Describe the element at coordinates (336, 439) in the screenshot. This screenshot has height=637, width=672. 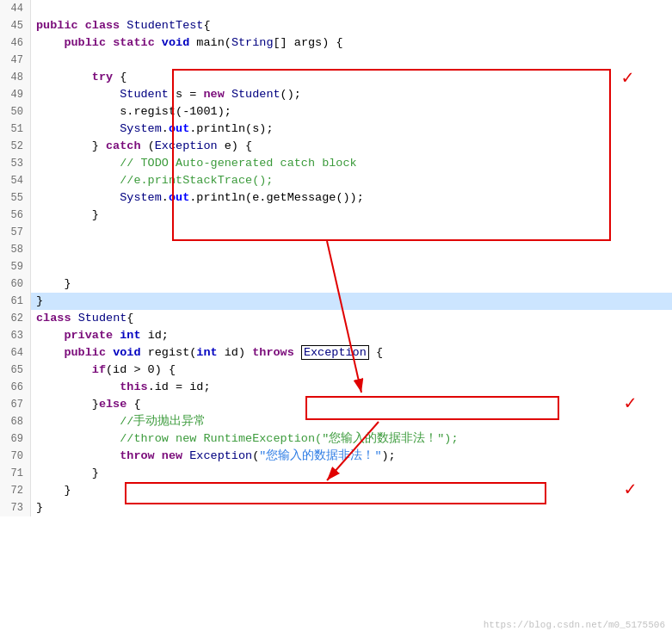
I see `line-69: 69 //throw new RuntimeException("您输入的数据非…` at that location.